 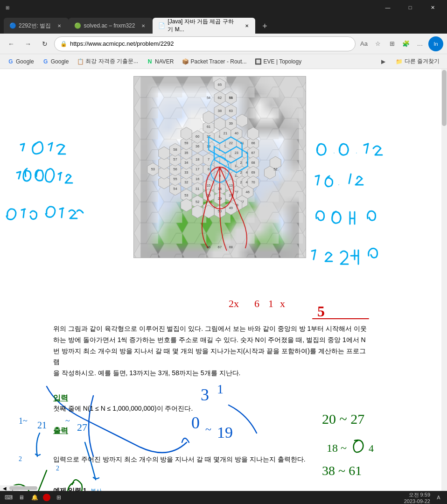 I want to click on svg-text: 56, so click(x=175, y=169).